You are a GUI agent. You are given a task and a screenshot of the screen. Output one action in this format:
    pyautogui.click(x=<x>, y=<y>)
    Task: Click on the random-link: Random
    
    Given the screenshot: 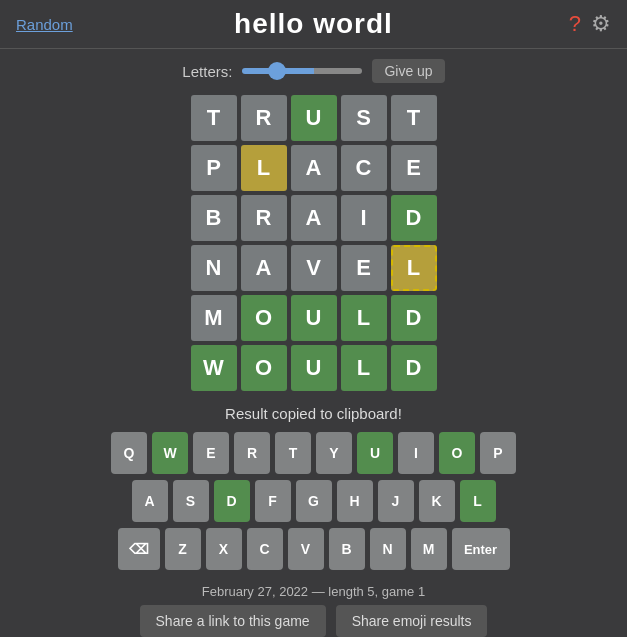 What is the action you would take?
    pyautogui.click(x=44, y=24)
    